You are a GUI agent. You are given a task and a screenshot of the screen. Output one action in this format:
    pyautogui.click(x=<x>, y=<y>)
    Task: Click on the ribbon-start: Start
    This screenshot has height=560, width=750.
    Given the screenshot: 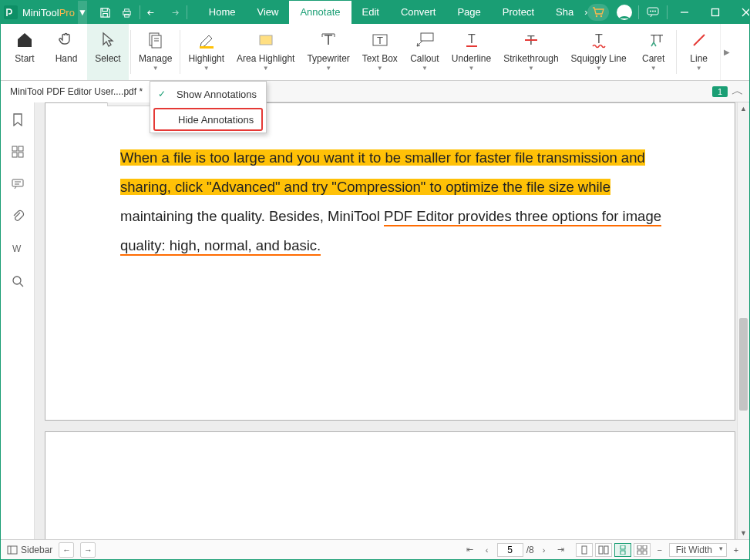 What is the action you would take?
    pyautogui.click(x=25, y=52)
    